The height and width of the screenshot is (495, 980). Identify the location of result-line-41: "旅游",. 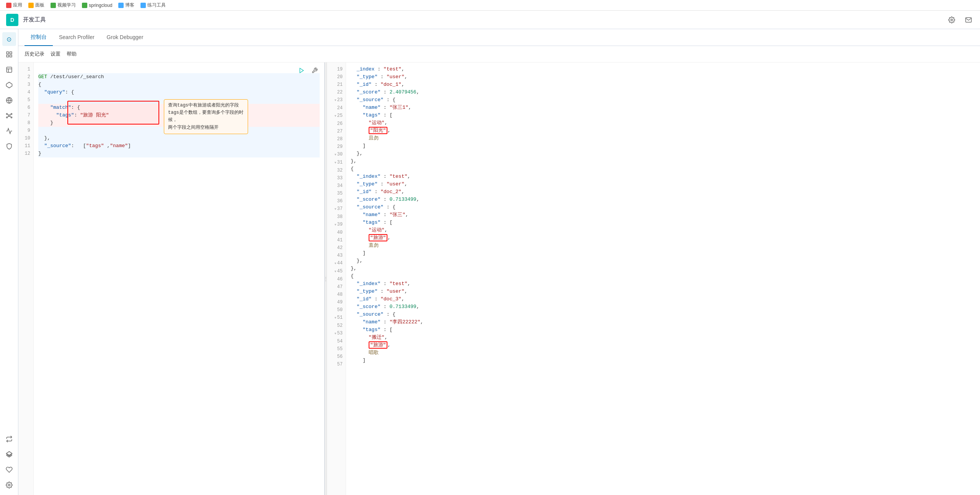
(663, 238).